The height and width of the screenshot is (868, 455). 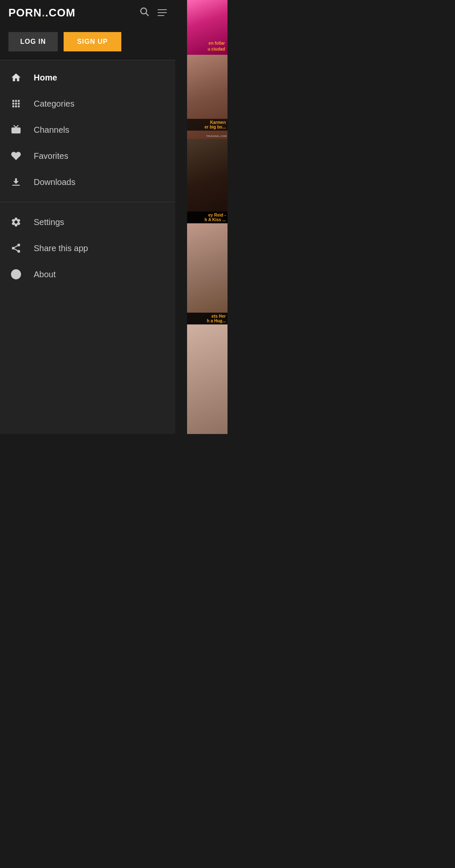 What do you see at coordinates (88, 130) in the screenshot?
I see `sidebar-item-channels: Channels` at bounding box center [88, 130].